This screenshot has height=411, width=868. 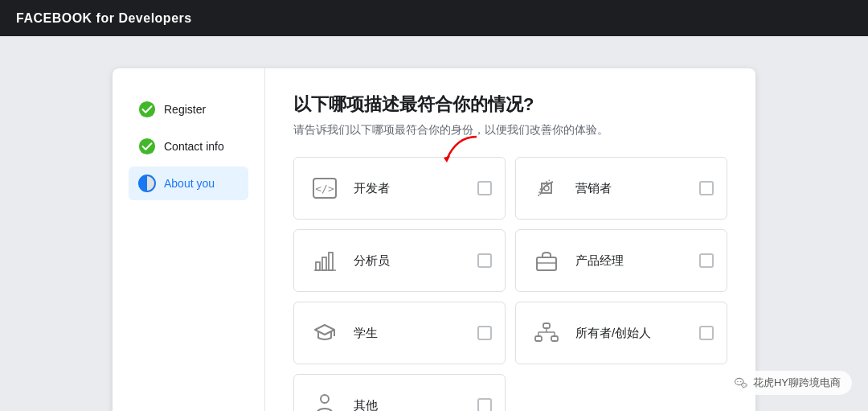 What do you see at coordinates (142, 18) in the screenshot?
I see `brand-normal: for Developers` at bounding box center [142, 18].